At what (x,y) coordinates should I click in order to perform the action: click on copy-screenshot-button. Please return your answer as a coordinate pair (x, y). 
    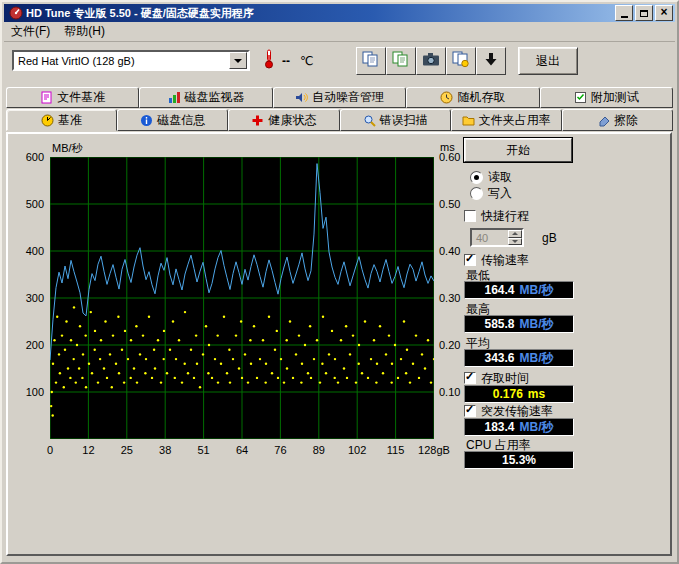
    Looking at the image, I should click on (371, 61).